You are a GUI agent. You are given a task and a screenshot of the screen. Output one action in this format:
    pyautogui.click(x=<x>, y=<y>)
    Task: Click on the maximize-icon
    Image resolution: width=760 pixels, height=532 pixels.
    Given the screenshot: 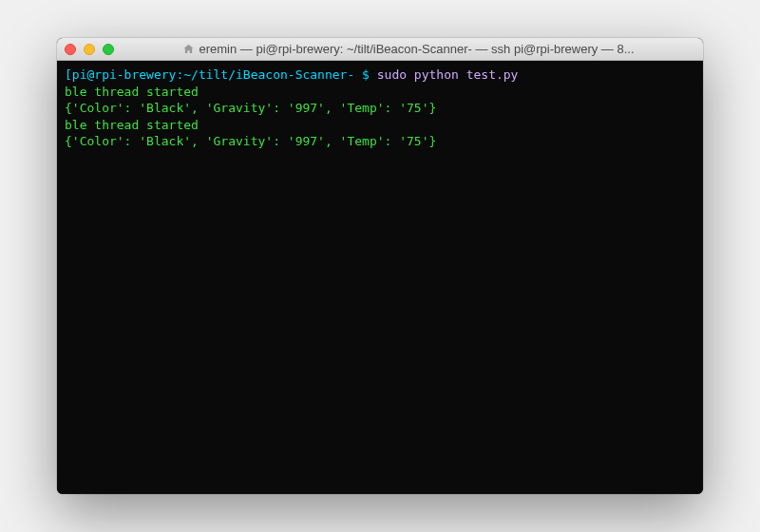 What is the action you would take?
    pyautogui.click(x=108, y=49)
    